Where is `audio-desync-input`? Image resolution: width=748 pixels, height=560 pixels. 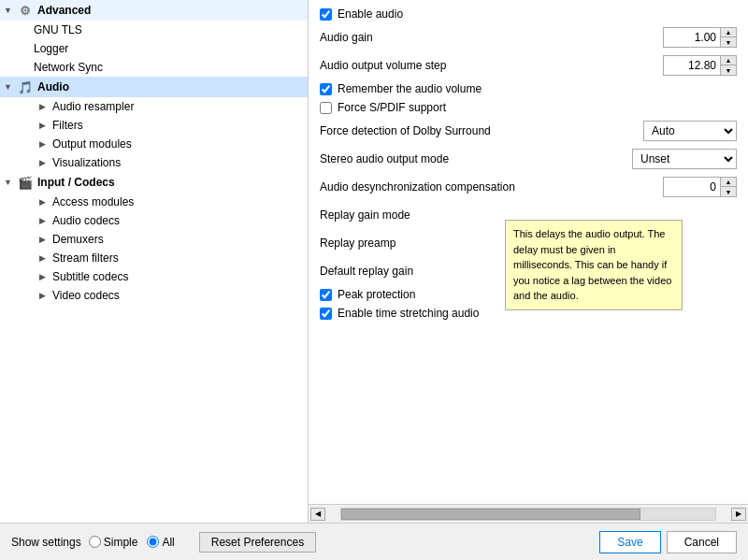 audio-desync-input is located at coordinates (692, 187).